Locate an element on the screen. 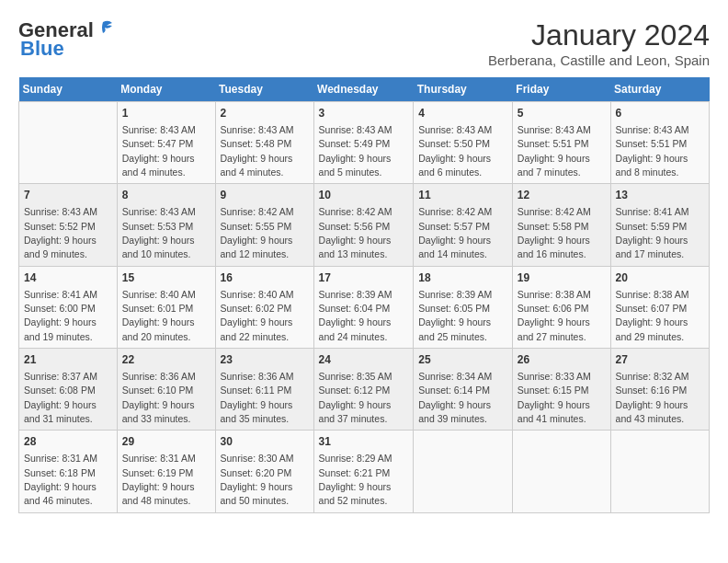 The image size is (728, 563). day-number: 27 is located at coordinates (660, 361).